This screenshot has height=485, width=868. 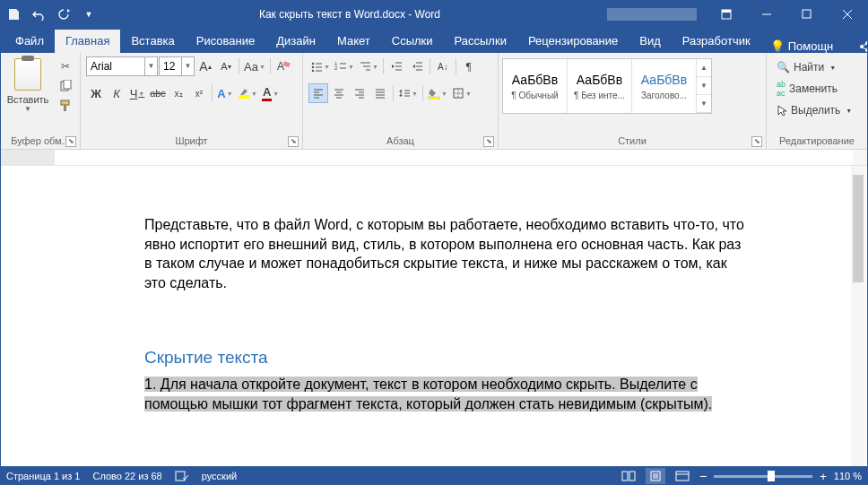 What do you see at coordinates (489, 142) in the screenshot?
I see `paragraph-launcher-icon: ⬊` at bounding box center [489, 142].